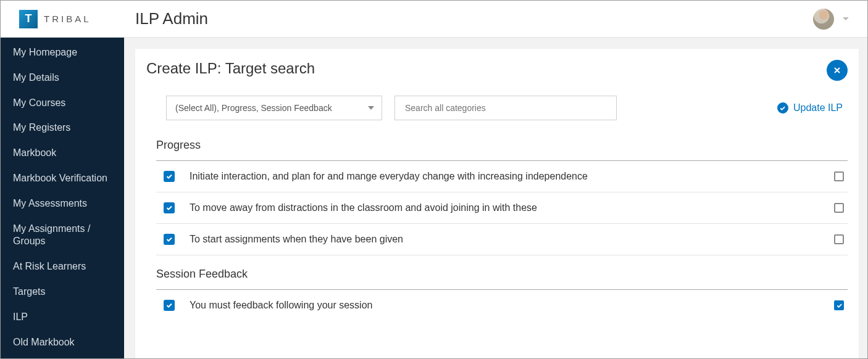 The height and width of the screenshot is (359, 868). I want to click on section-title: Progress, so click(502, 149).